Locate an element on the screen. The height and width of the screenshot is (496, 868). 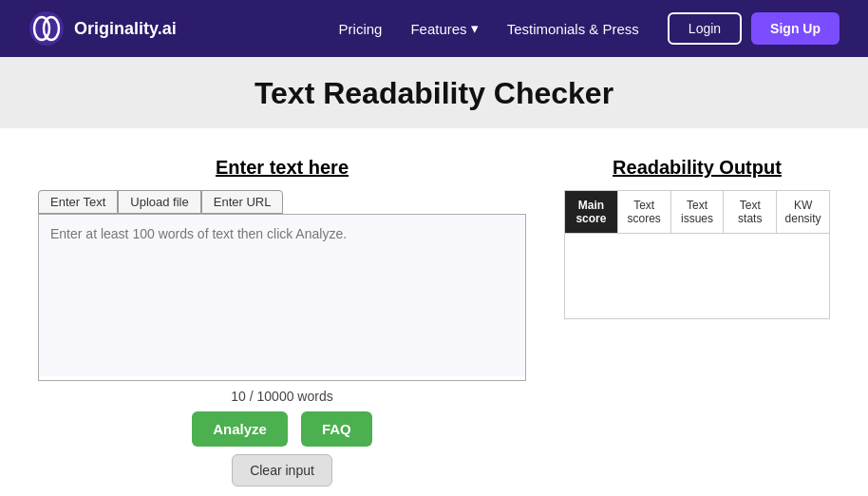
nav-pricing: Pricing is located at coordinates (361, 29).